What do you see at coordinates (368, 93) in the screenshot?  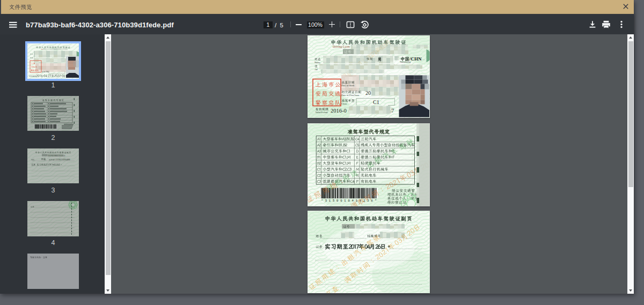 I see `svg-text: 20` at bounding box center [368, 93].